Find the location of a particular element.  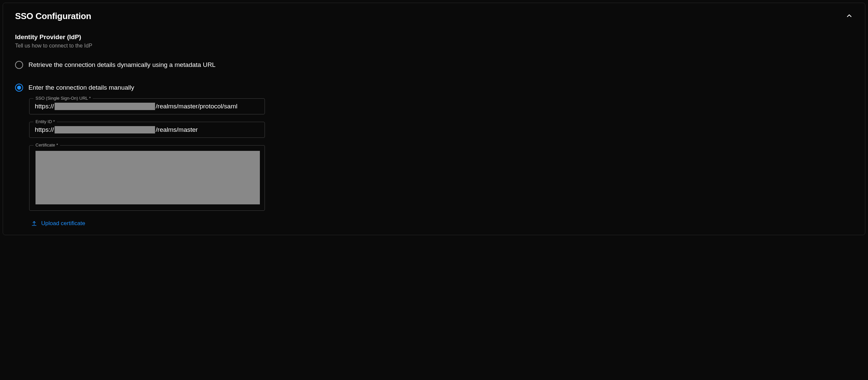

radio-manual: Enter the connection details manually is located at coordinates (434, 88).